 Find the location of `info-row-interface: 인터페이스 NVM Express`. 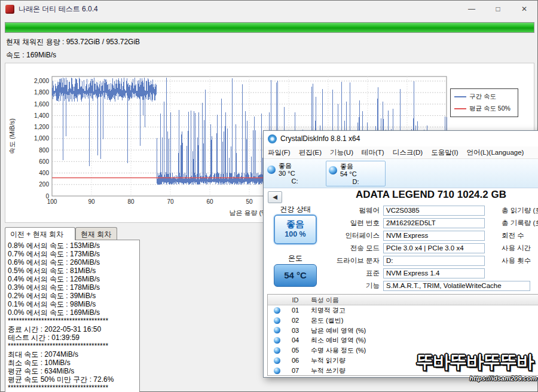

info-row-interface: 인터페이스 NVM Express is located at coordinates (426, 235).